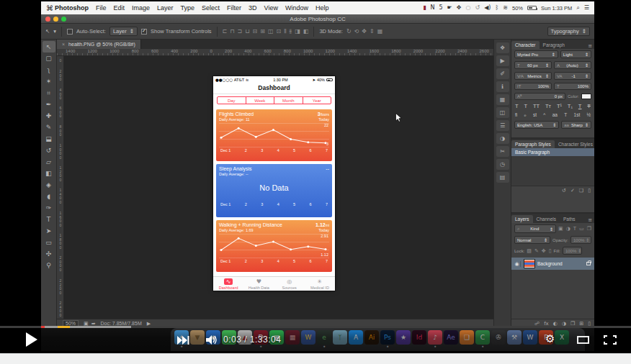 Image resolution: width=631 pixels, height=364 pixels. What do you see at coordinates (49, 104) in the screenshot?
I see `tool-button: ✒` at bounding box center [49, 104].